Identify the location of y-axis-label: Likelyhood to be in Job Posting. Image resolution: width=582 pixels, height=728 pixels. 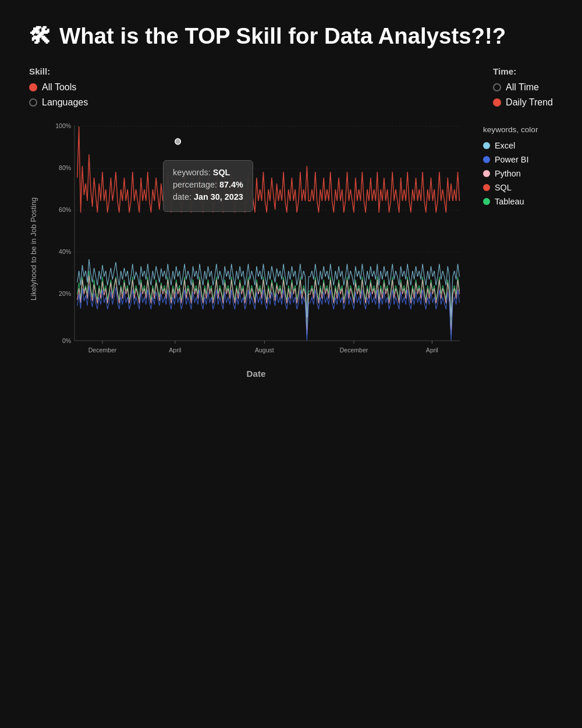
(35, 249).